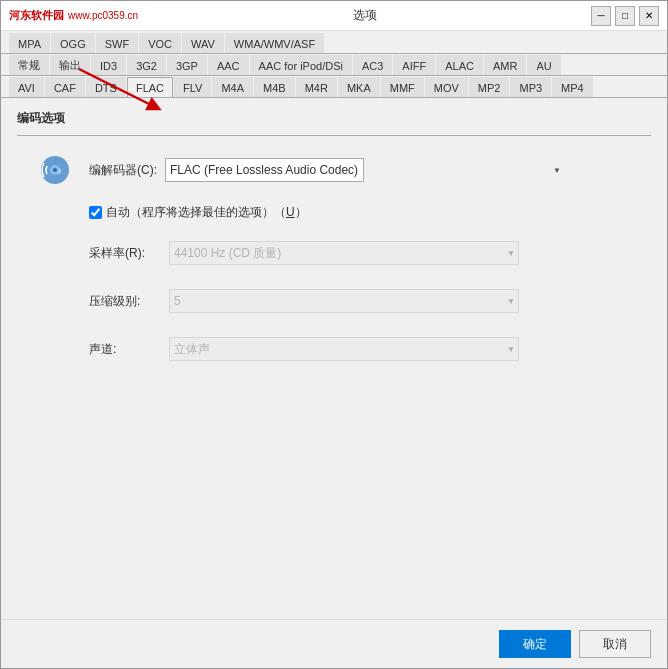  I want to click on tab-aiff: AIFF, so click(414, 65).